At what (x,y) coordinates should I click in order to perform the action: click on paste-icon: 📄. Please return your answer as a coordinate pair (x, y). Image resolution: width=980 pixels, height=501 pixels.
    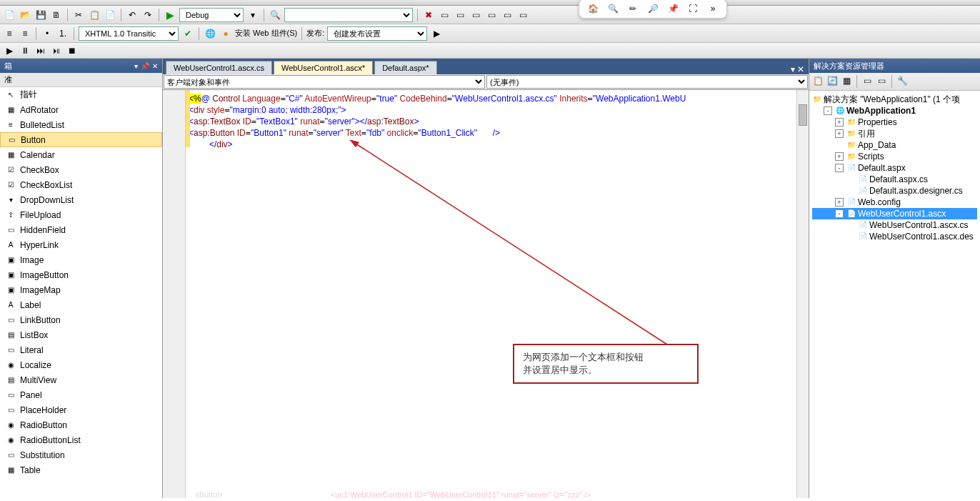
    Looking at the image, I should click on (110, 15).